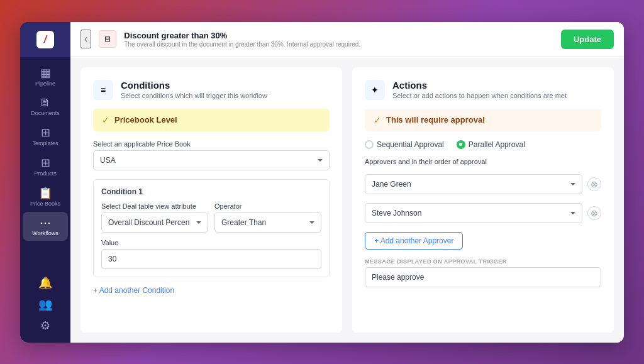 The width and height of the screenshot is (644, 364). Describe the element at coordinates (45, 282) in the screenshot. I see `sidebar-item-notifications: 🔔` at that location.